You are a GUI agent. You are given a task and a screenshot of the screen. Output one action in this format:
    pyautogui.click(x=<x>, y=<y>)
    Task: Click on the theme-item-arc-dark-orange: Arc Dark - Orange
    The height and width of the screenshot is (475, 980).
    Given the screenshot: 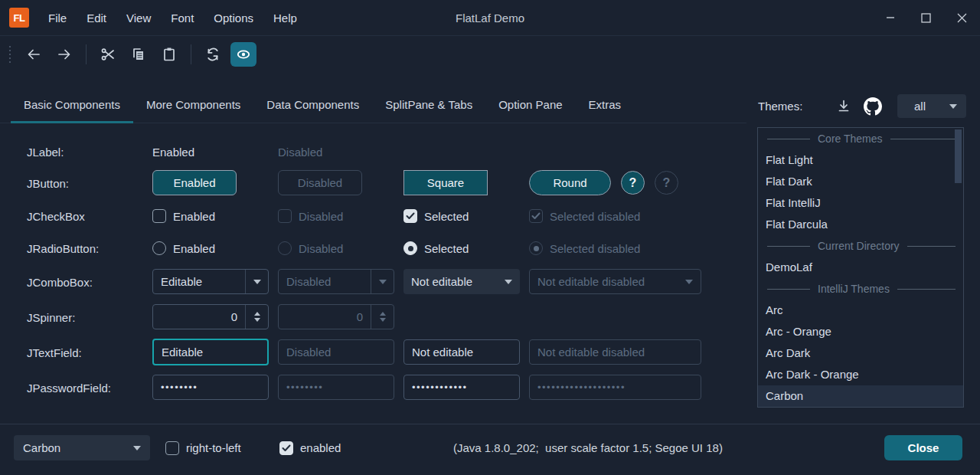 What is the action you would take?
    pyautogui.click(x=861, y=375)
    